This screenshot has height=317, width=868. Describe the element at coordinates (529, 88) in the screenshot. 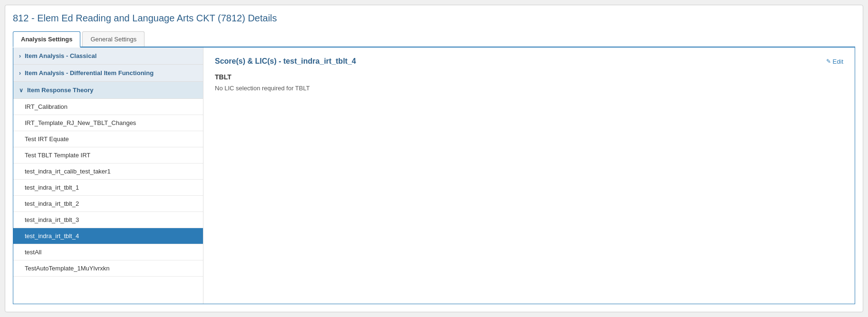

I see `tblt-description: No LIC selection required for TBLT` at that location.